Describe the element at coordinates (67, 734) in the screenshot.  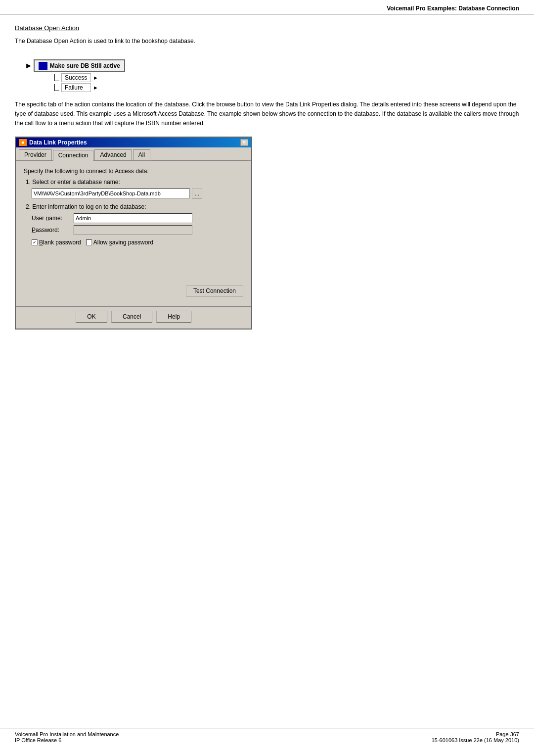
I see `footer-left-line1: Voicemail Pro Installation and Maintenan…` at that location.